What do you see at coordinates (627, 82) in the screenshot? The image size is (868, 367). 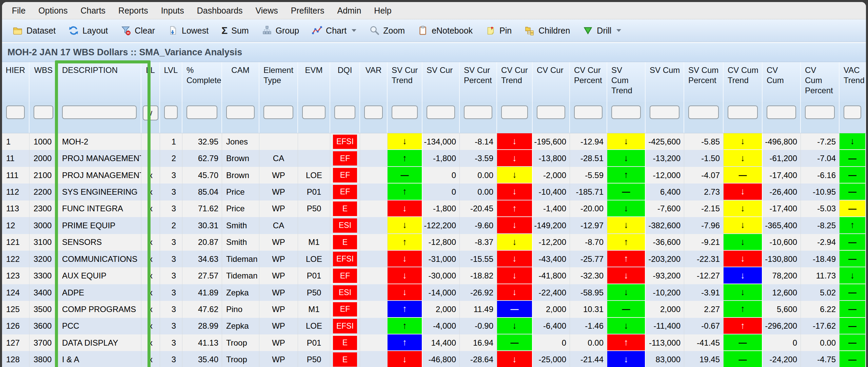 I see `column-header-sv_cum_trend: SV Cum Trend` at bounding box center [627, 82].